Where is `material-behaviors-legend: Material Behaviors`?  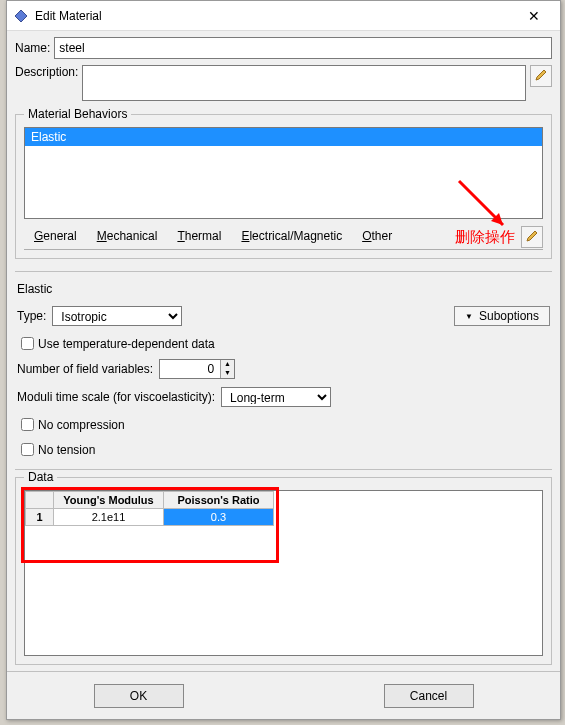
material-behaviors-legend: Material Behaviors is located at coordinates (78, 114).